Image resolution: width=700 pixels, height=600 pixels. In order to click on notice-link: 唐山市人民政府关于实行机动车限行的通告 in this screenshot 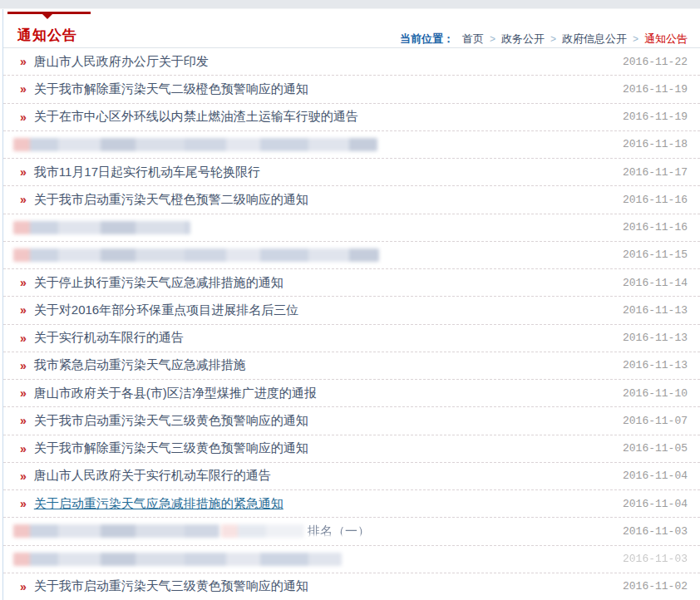, I will do `click(153, 475)`.